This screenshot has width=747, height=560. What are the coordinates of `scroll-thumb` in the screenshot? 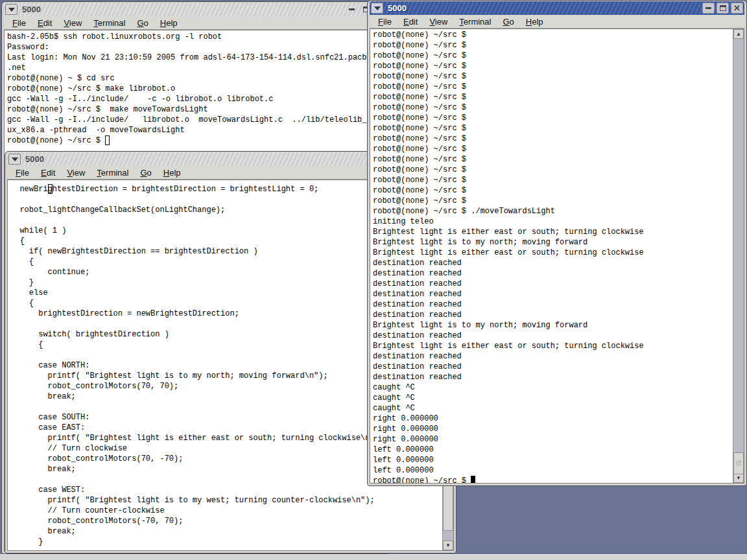 It's located at (739, 463).